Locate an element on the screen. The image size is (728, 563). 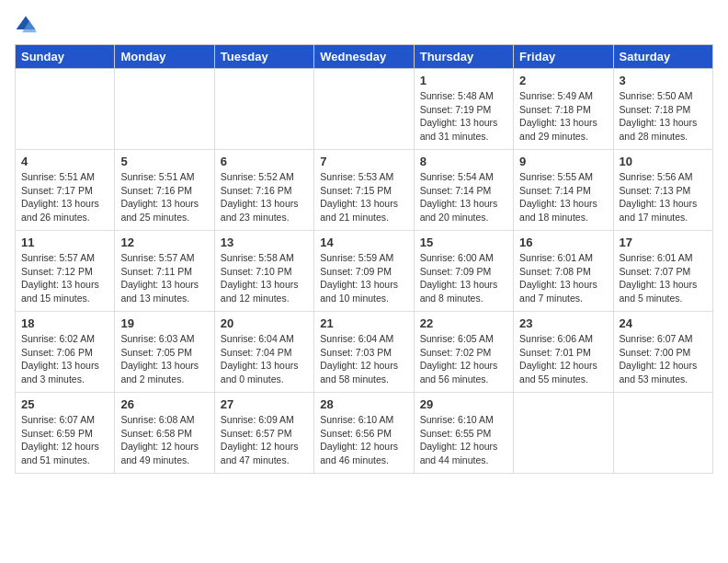
cell-content: Sunrise: 5:57 AM Sunset: 7:11 PM Dayligh… is located at coordinates (164, 278).